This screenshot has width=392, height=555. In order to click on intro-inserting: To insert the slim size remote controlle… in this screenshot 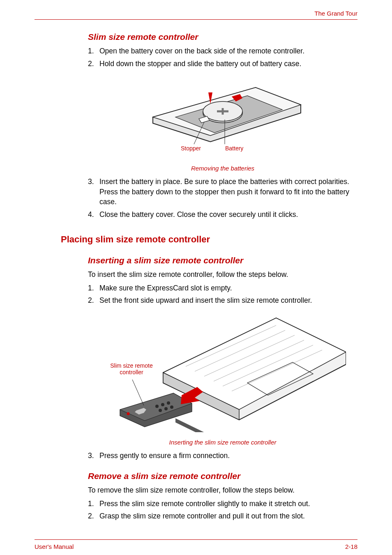, I will do `click(223, 274)`.